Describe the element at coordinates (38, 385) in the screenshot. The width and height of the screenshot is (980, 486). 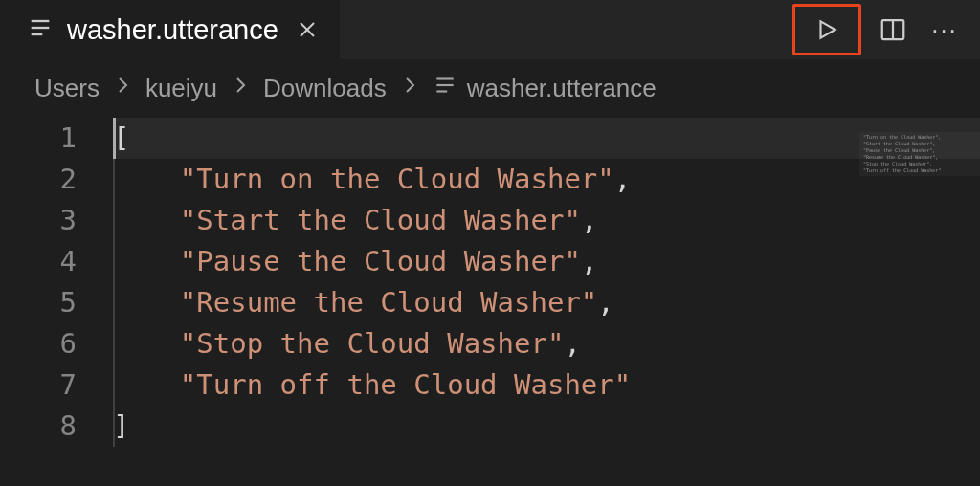
I see `line-number: 7` at that location.